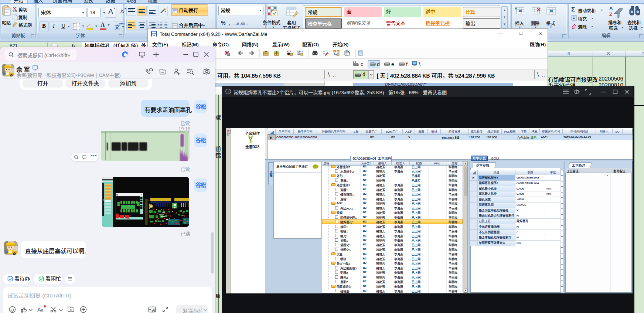  What do you see at coordinates (289, 51) in the screenshot?
I see `svg-text: FTP` at bounding box center [289, 51].